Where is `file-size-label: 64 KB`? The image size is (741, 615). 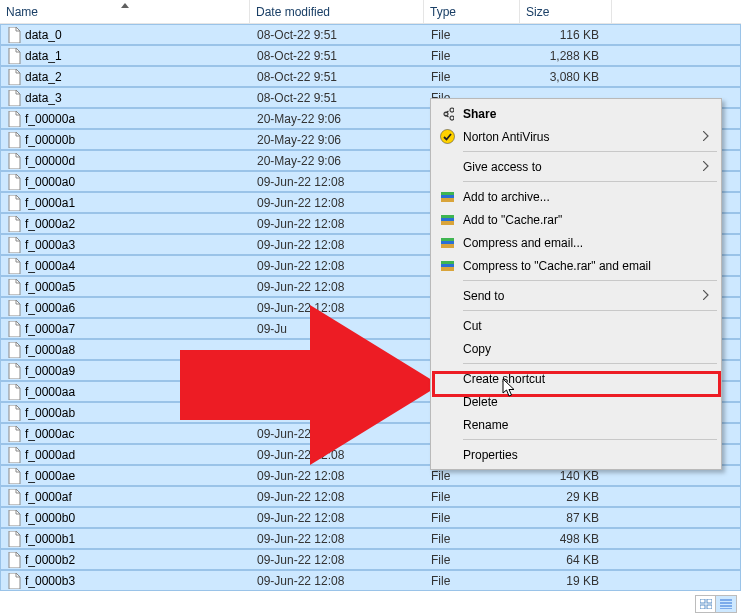
file-size-label: 64 KB is located at coordinates (567, 560).